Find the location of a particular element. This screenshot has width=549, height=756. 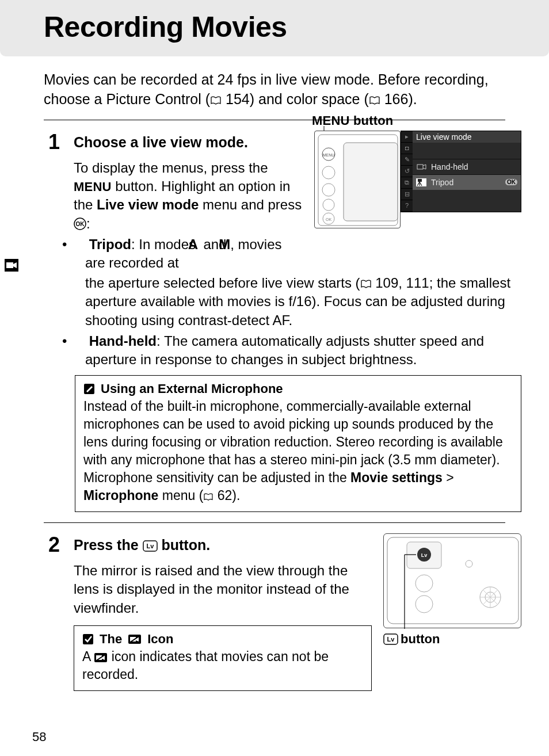

menu-tab-retouch-icon: ⧉ is located at coordinates (407, 183).